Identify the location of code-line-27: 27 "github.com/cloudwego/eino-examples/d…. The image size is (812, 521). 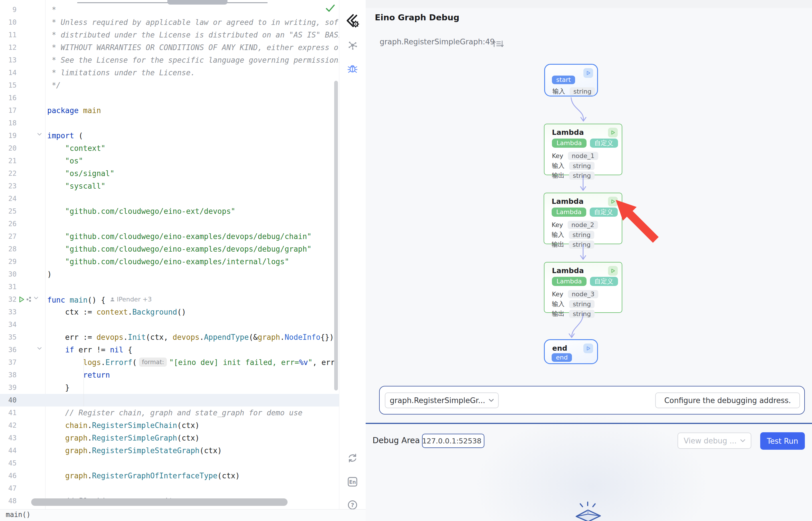
(170, 236).